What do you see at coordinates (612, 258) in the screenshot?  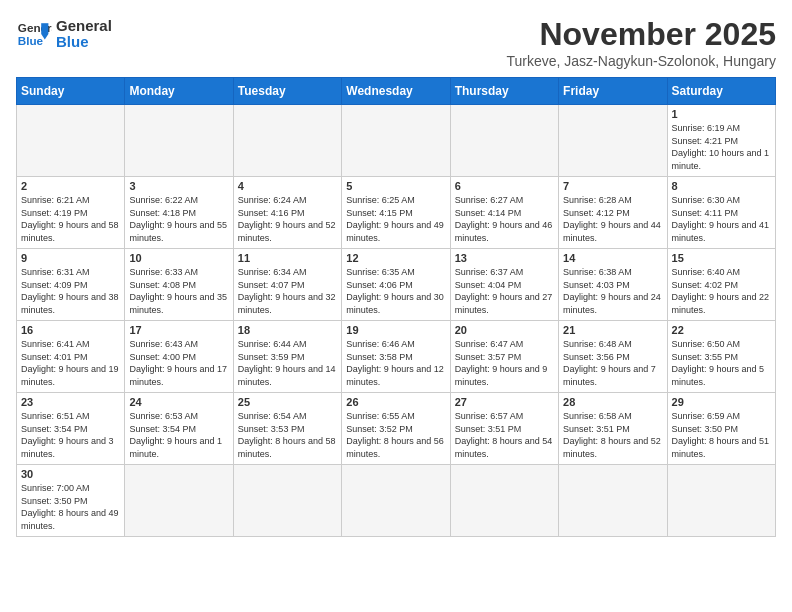 I see `day-number: 14` at bounding box center [612, 258].